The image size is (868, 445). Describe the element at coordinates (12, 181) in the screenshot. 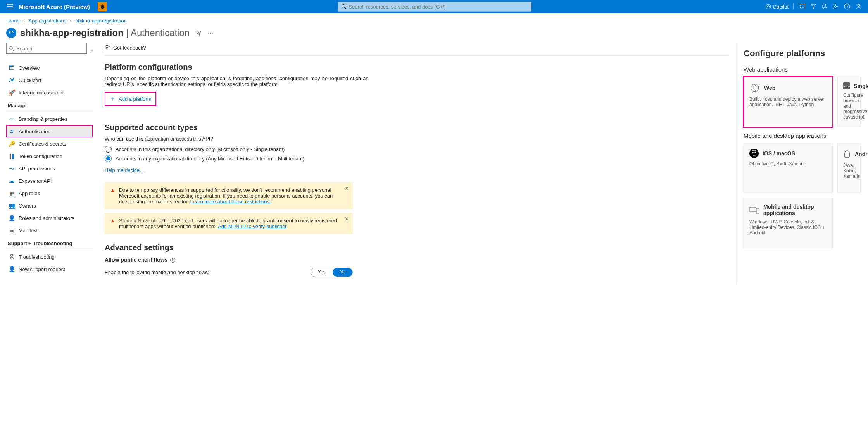

I see `nav-icon: ☁` at that location.